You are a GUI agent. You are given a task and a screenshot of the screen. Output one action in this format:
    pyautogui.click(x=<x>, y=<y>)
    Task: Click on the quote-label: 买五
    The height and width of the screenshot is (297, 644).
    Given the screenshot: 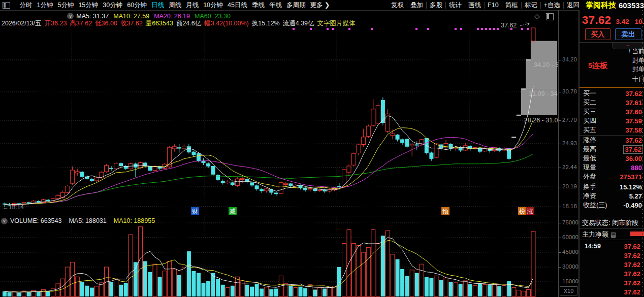 What is the action you would take?
    pyautogui.click(x=590, y=130)
    